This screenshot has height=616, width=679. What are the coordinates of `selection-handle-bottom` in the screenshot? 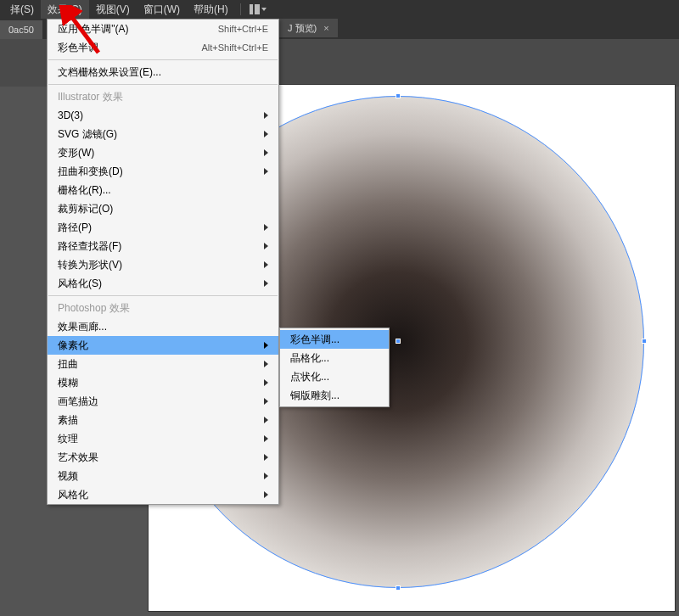 It's located at (398, 588).